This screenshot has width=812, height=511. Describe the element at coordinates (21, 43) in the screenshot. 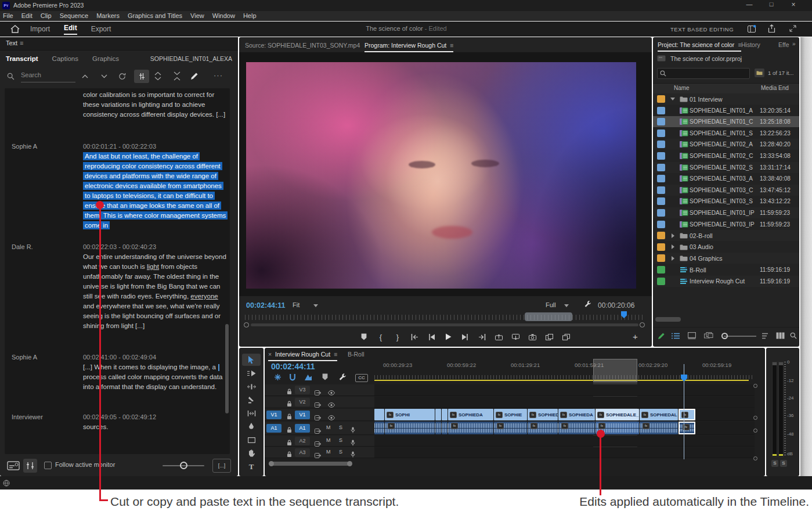

I see `panel-menu-icon: ≡` at that location.